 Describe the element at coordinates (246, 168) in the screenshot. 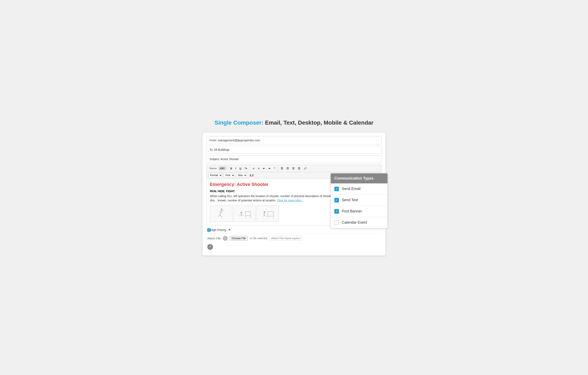

I see `strikethrough-button: Tx` at that location.